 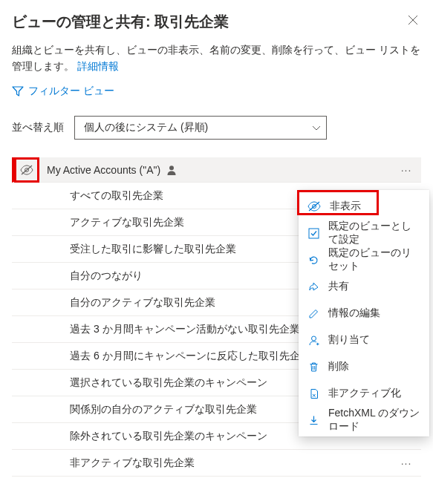 What do you see at coordinates (316, 128) in the screenshot?
I see `chevron-down-icon` at bounding box center [316, 128].